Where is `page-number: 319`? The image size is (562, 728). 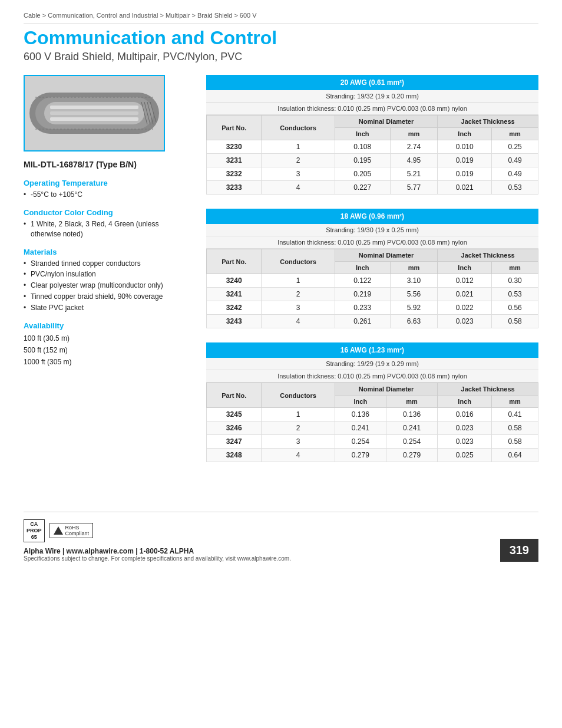
page-number: 319 is located at coordinates (520, 551).